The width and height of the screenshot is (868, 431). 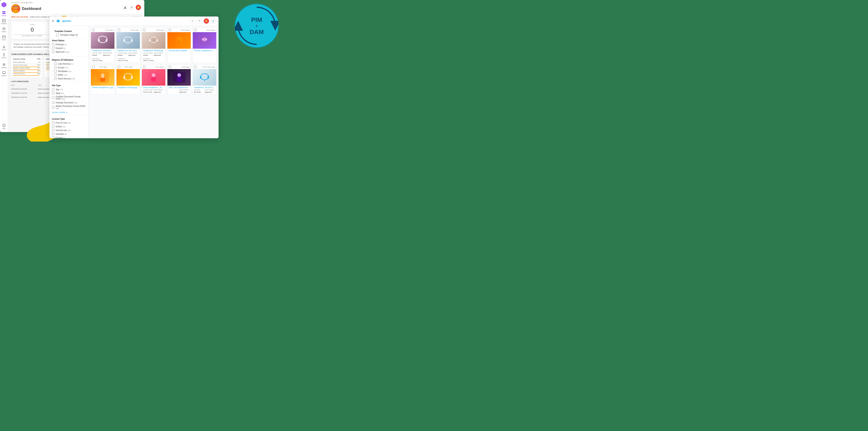 I want to click on show-more-file-types-btn: SHOW 4 MORE ∨, so click(x=60, y=113).